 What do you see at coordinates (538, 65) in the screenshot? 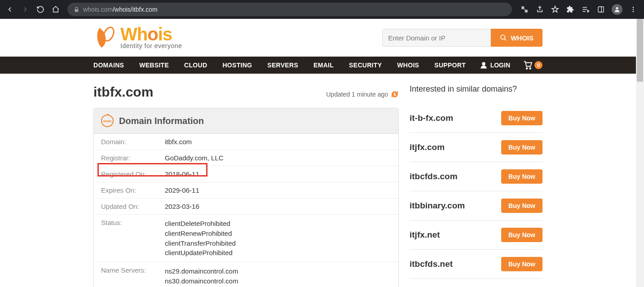
I see `cart-count: 0` at bounding box center [538, 65].